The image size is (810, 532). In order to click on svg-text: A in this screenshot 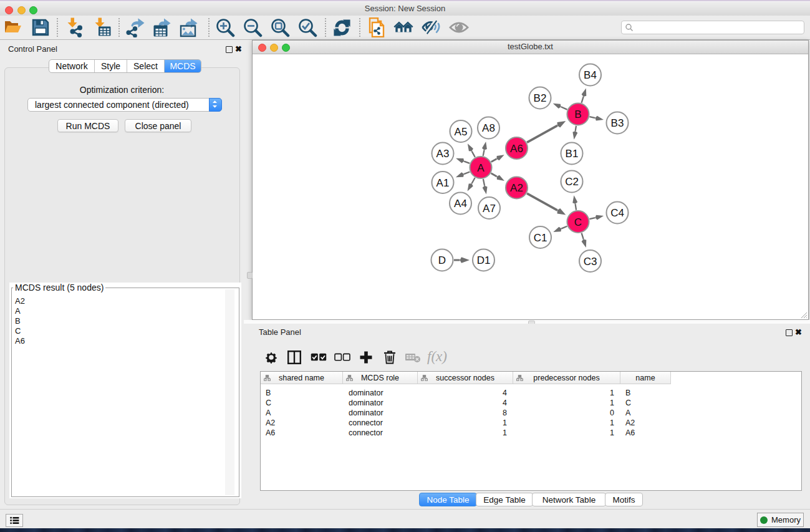, I will do `click(481, 168)`.